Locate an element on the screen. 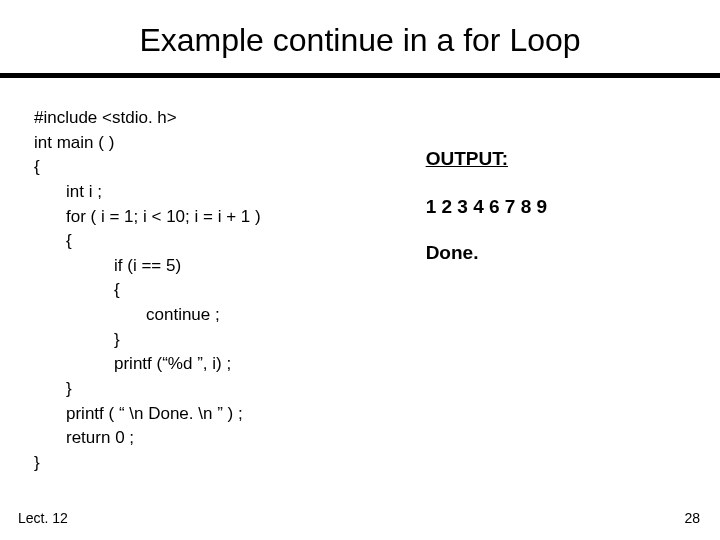 This screenshot has width=720, height=540. code-line: continue ; is located at coordinates (225, 316).